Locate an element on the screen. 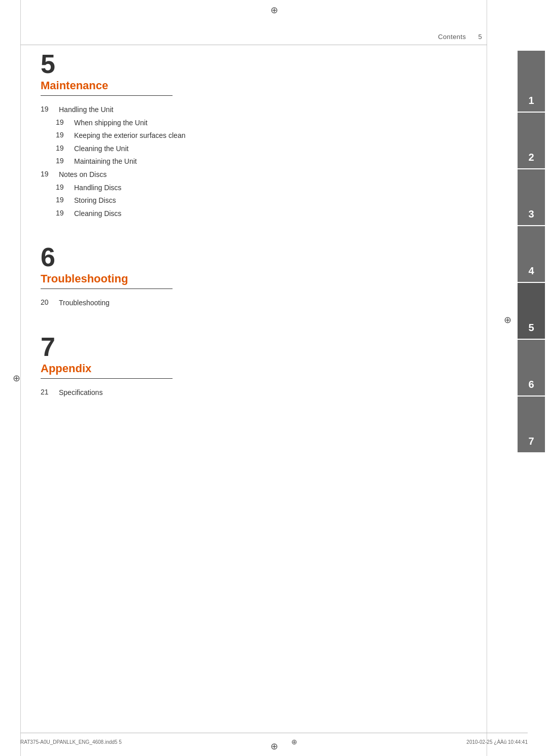 The image size is (548, 756). footer-right-text: 2010-02-25 ¿ÀÀû 10:44:41 is located at coordinates (497, 742).